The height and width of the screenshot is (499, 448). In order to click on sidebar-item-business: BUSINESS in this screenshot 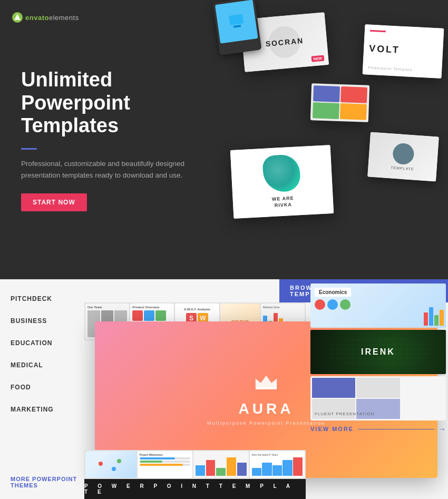, I will do `click(47, 321)`.